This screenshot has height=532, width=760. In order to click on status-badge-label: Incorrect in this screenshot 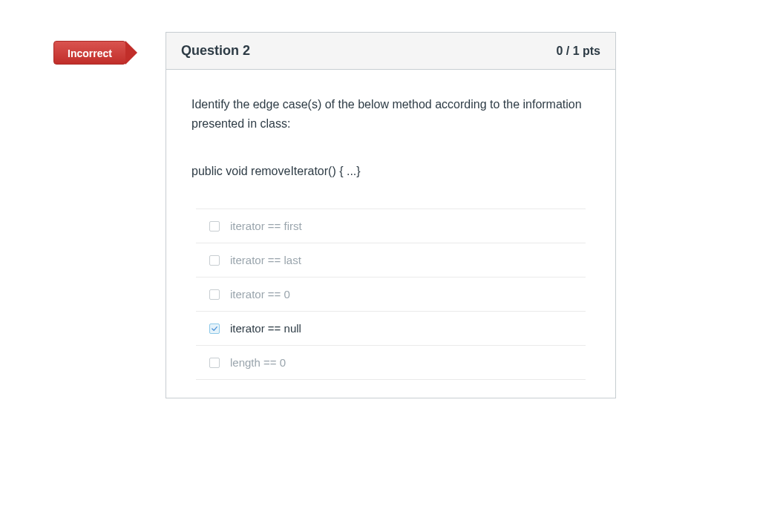, I will do `click(90, 53)`.